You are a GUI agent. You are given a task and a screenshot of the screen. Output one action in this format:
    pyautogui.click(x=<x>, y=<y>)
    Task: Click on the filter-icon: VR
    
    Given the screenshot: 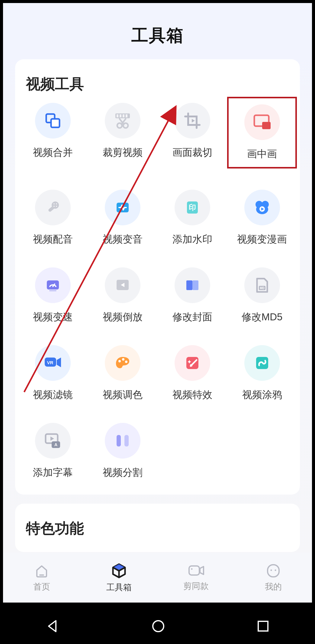 What is the action you would take?
    pyautogui.click(x=53, y=363)
    